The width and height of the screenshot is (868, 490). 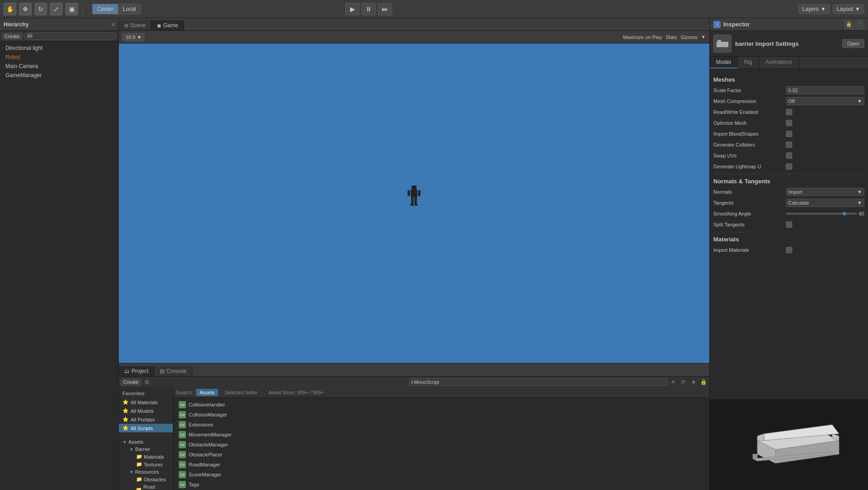 What do you see at coordinates (41, 9) in the screenshot?
I see `rotate-tool-btn: ↻` at bounding box center [41, 9].